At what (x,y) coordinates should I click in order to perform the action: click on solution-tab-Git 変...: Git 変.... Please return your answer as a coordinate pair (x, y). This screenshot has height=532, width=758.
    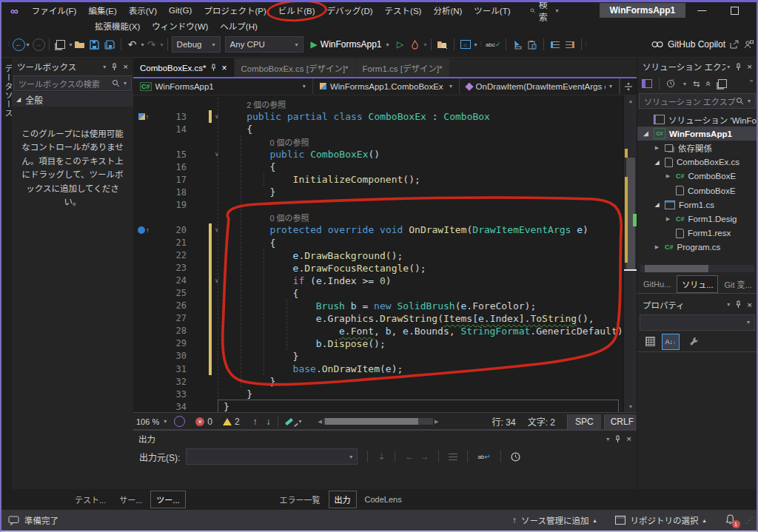
    Looking at the image, I should click on (737, 284).